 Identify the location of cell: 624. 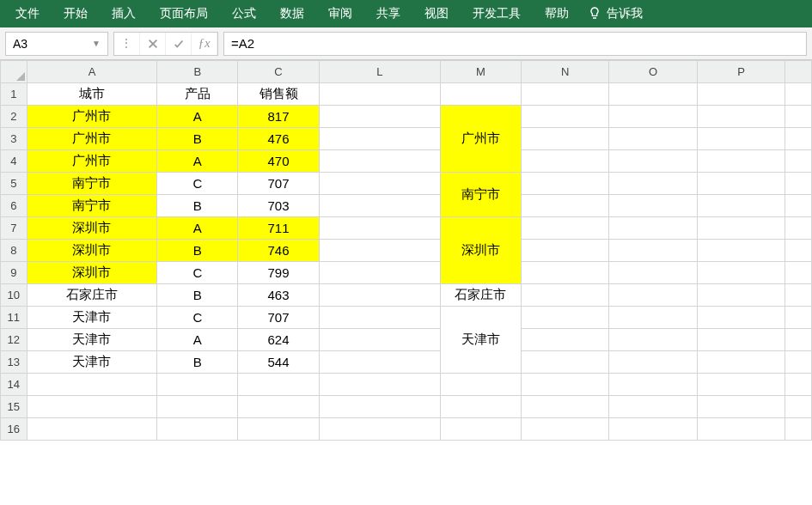
(278, 340).